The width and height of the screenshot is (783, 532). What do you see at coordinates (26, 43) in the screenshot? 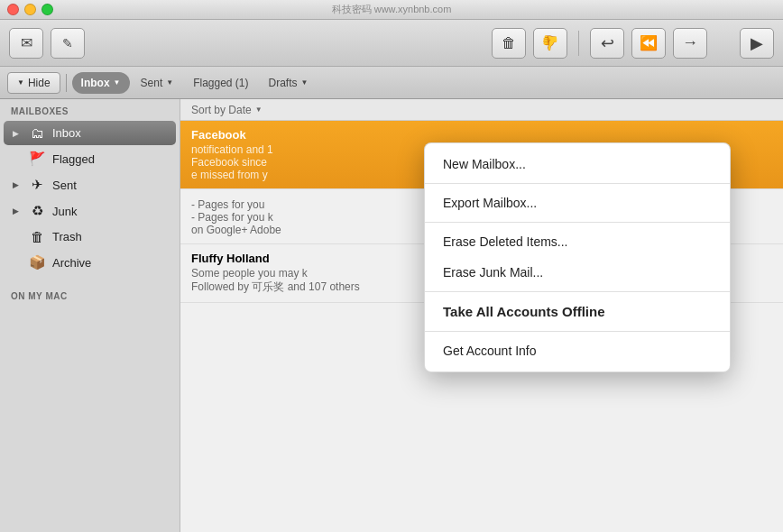
I see `compose-button: ✉` at bounding box center [26, 43].